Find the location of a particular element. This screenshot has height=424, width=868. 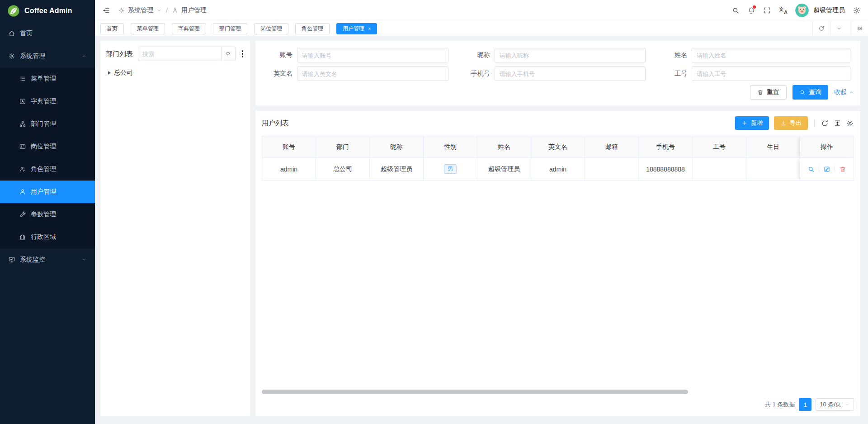

tab-menu-mgmt: 菜单管理 is located at coordinates (148, 29).